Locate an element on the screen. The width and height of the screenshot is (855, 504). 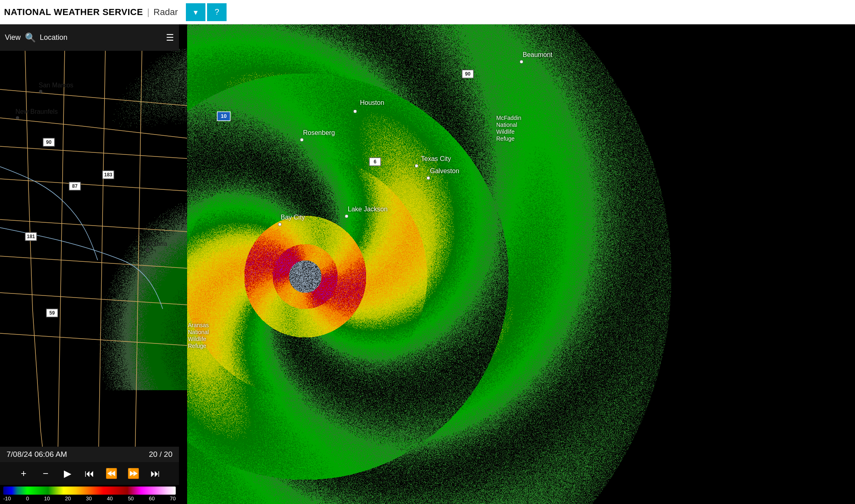
fast-forward-button: ⏩ is located at coordinates (133, 474).